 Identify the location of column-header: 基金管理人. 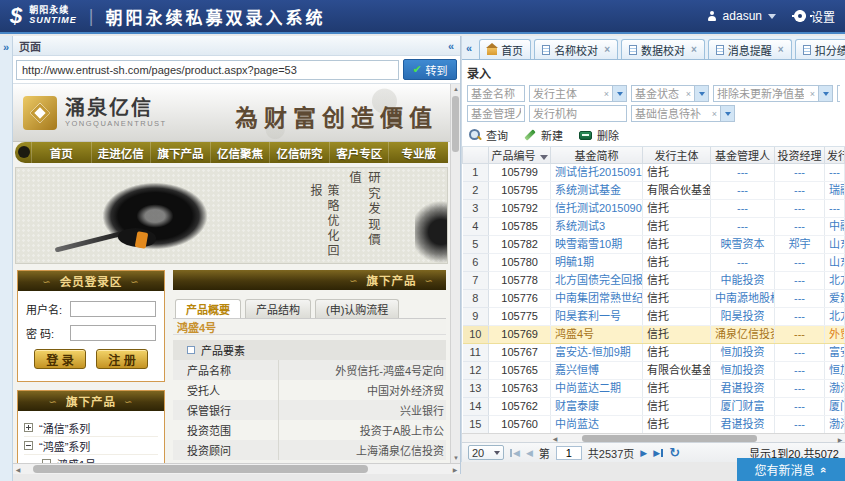
(743, 156).